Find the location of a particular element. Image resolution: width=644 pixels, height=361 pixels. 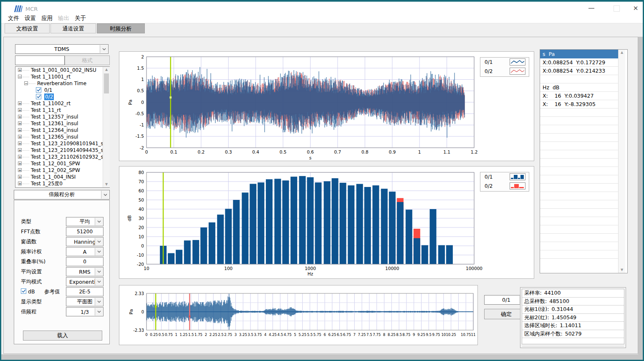

form-input: 0 is located at coordinates (85, 262).